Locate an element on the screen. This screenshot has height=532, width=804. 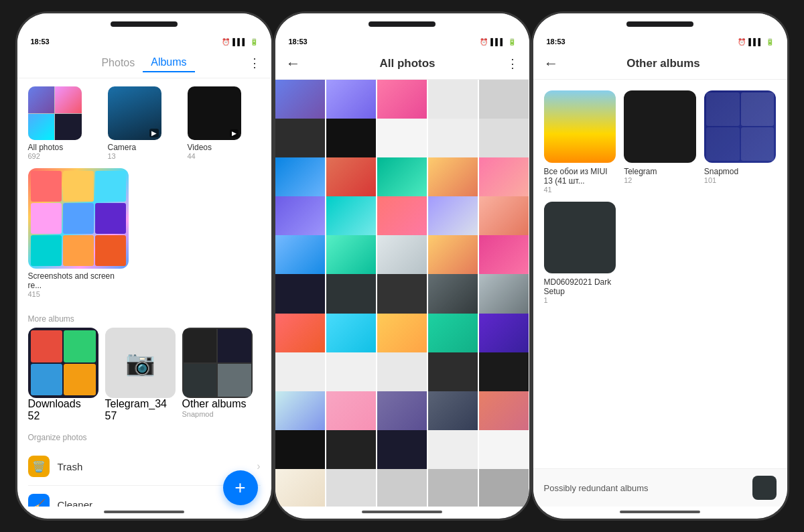
all-photos-count: 692 is located at coordinates (64, 156).